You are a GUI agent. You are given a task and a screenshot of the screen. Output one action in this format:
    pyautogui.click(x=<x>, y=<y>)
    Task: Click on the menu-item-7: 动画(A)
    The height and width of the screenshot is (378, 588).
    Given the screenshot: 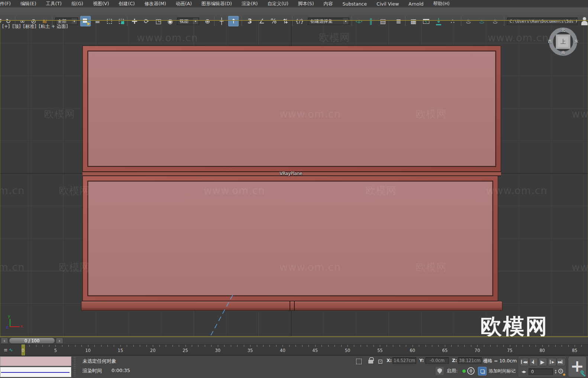 What is the action you would take?
    pyautogui.click(x=184, y=4)
    